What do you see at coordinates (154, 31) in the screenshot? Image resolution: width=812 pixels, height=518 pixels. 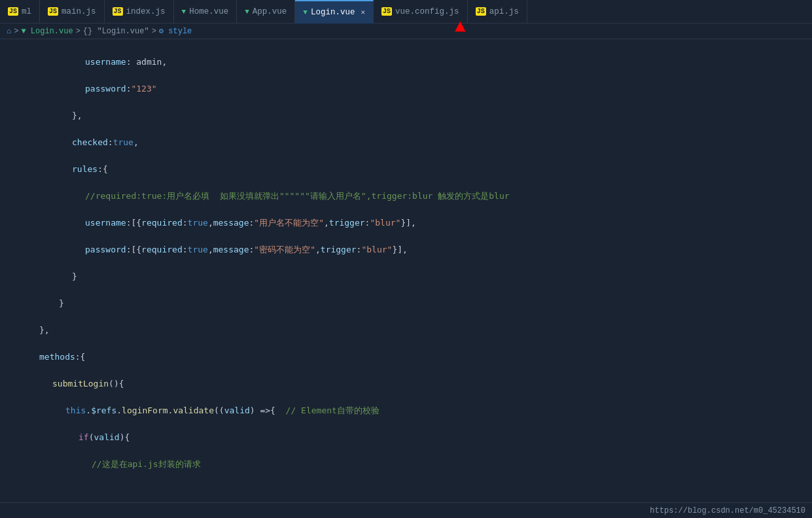 I see `breadcrumb-sep3: >` at bounding box center [154, 31].